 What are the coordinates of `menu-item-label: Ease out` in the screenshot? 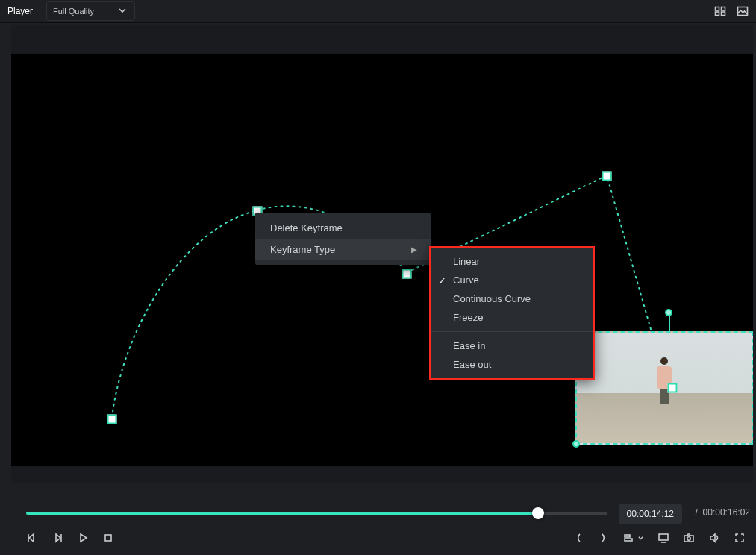 It's located at (472, 364).